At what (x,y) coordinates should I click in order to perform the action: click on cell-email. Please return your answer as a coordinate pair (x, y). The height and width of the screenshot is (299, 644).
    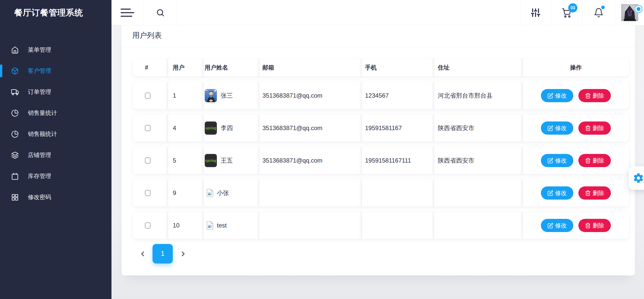
    Looking at the image, I should click on (311, 225).